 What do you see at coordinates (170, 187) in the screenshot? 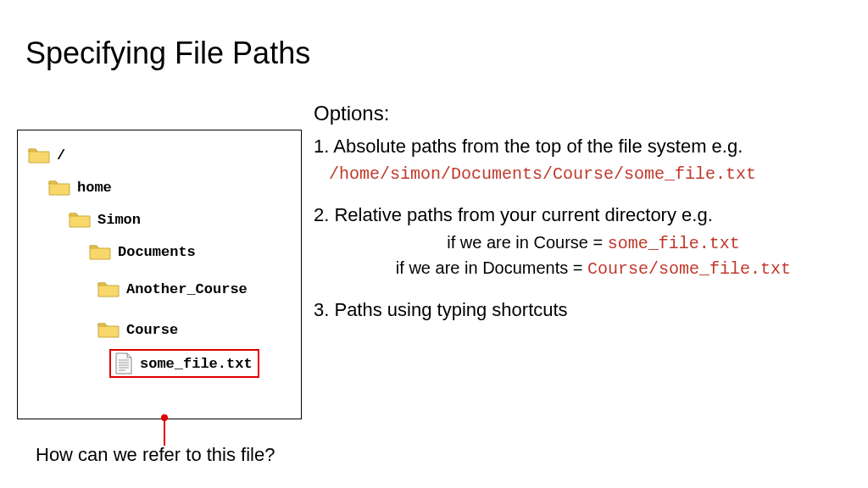
I see `tree-row-home: home` at bounding box center [170, 187].